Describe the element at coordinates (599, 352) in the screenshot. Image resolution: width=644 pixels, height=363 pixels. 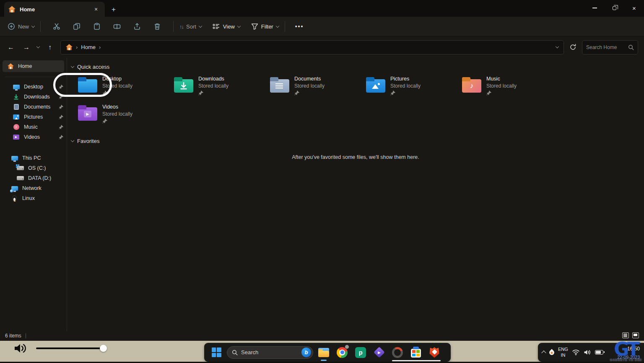
I see `battery-icon` at that location.